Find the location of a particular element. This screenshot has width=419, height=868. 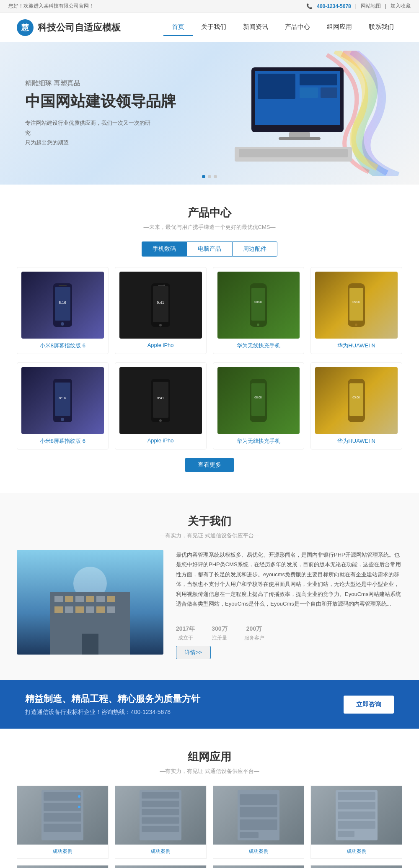

product-img-6: 9:41 is located at coordinates (161, 401).